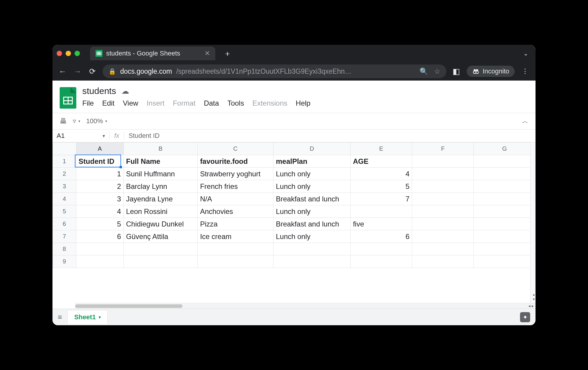 This screenshot has height=370, width=588. I want to click on incognito-badge: Incognito, so click(491, 71).